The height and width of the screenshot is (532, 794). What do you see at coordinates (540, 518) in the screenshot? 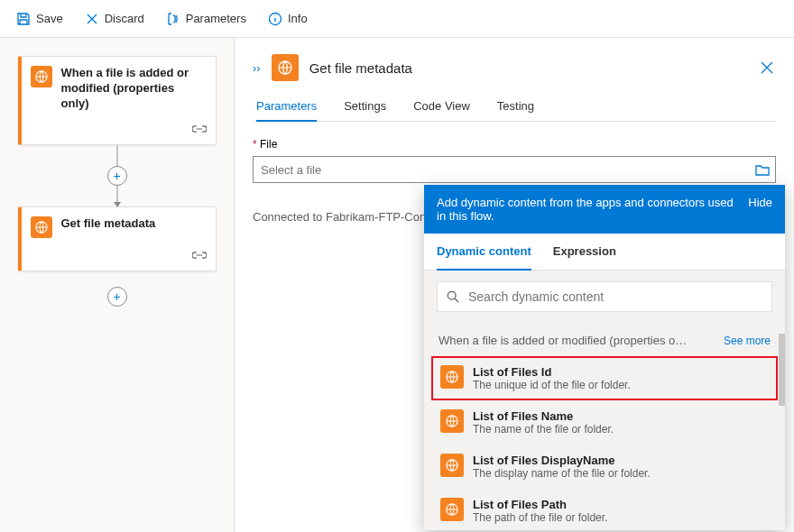
I see `dynamic-item-desc: The path of the file or folder.` at bounding box center [540, 518].